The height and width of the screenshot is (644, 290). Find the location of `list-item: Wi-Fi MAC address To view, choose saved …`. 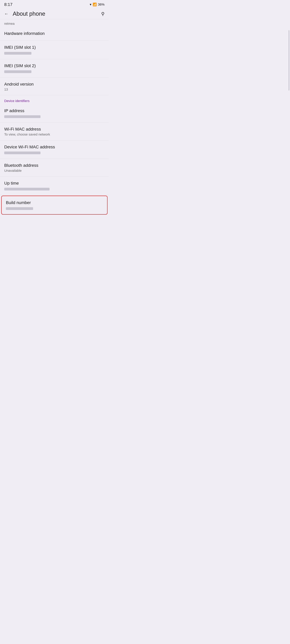

list-item: Wi-Fi MAC address To view, choose saved … is located at coordinates (55, 132).